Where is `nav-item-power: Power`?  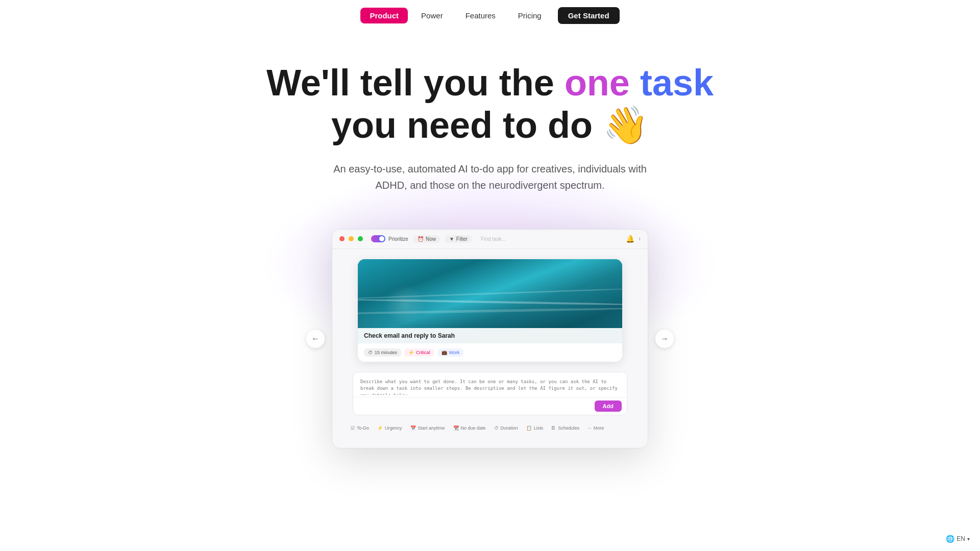 nav-item-power: Power is located at coordinates (432, 15).